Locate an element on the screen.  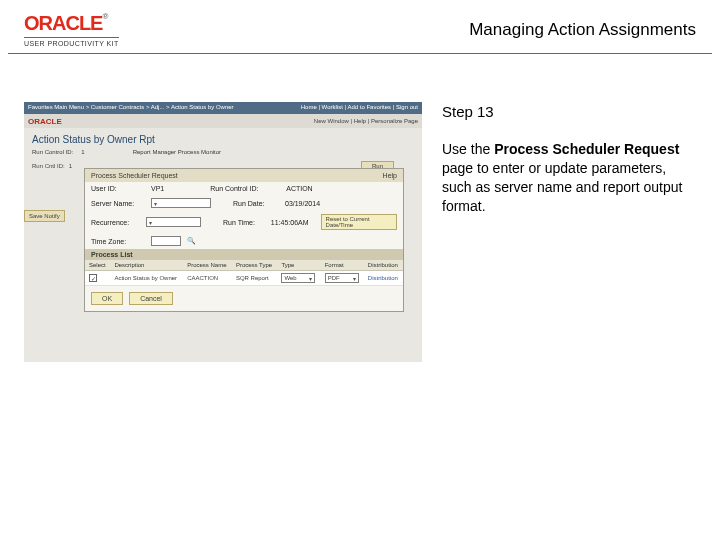
shot-nav-bar: Favorites Main Menu > Customer Contracts… is located at coordinates (223, 108).